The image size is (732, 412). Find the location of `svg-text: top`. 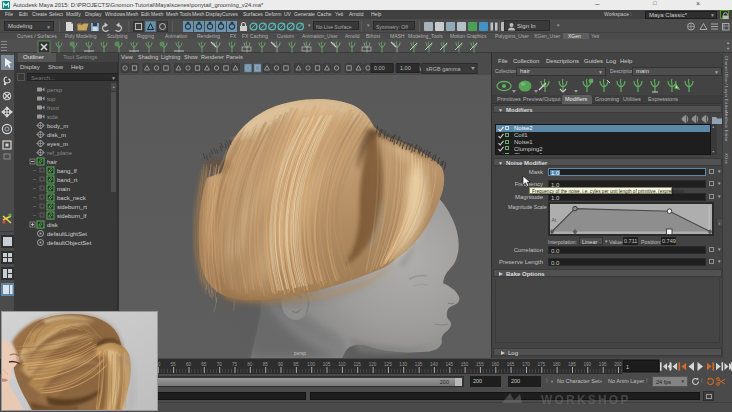

svg-text: top is located at coordinates (52, 99).